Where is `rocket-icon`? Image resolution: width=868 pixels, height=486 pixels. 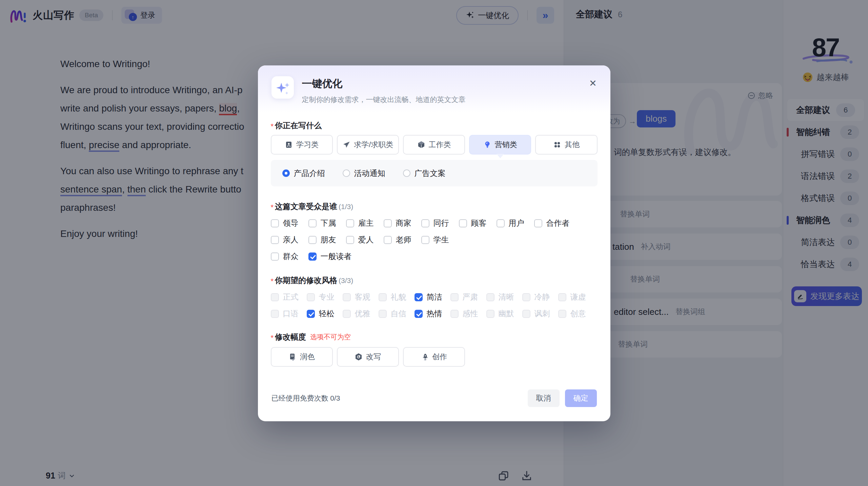 rocket-icon is located at coordinates (425, 357).